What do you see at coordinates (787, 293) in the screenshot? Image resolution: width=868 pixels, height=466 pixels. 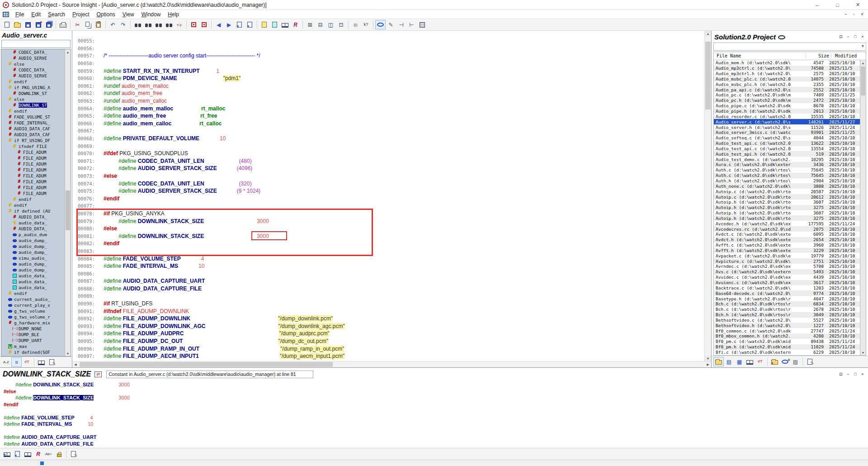 I see `file-list-row: Base64-decode.c (d:\watch2.0\97742025/10…` at bounding box center [787, 293].